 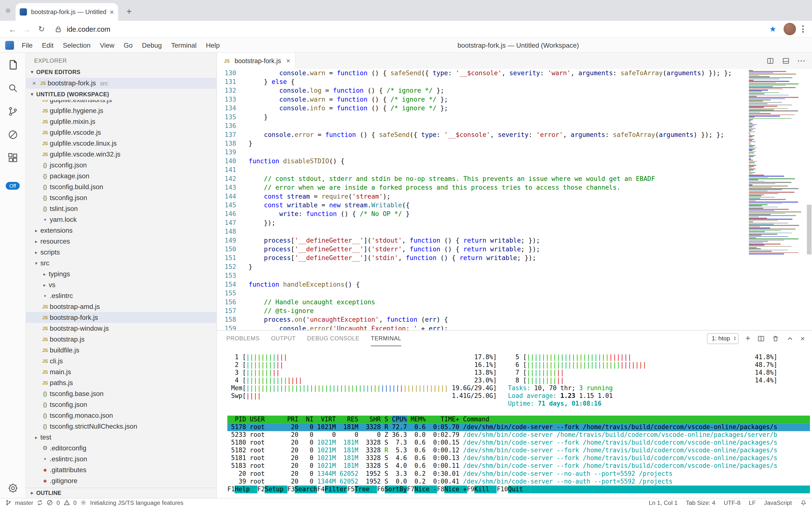 What do you see at coordinates (121, 154) in the screenshot?
I see `tree-item-gulpfile.vscode.win32.js: JSgulpfile.vscode.win32.js` at bounding box center [121, 154].